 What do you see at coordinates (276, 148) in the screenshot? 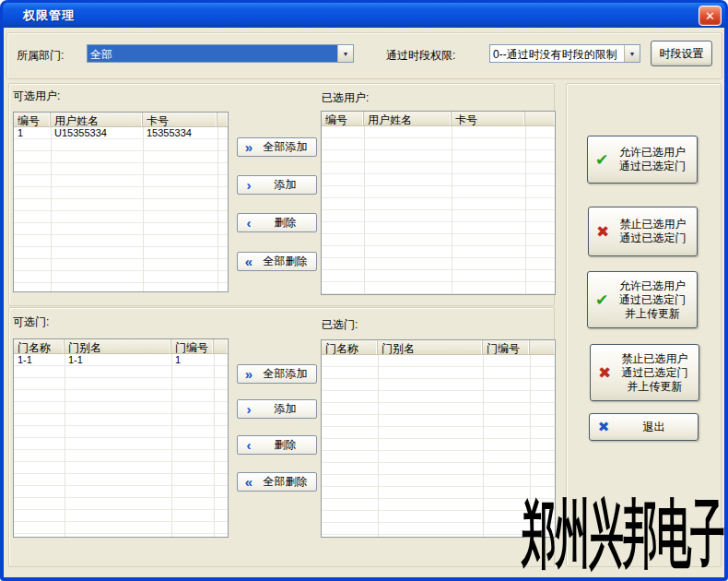
I see `users-add-all-button: » 全部添加` at bounding box center [276, 148].